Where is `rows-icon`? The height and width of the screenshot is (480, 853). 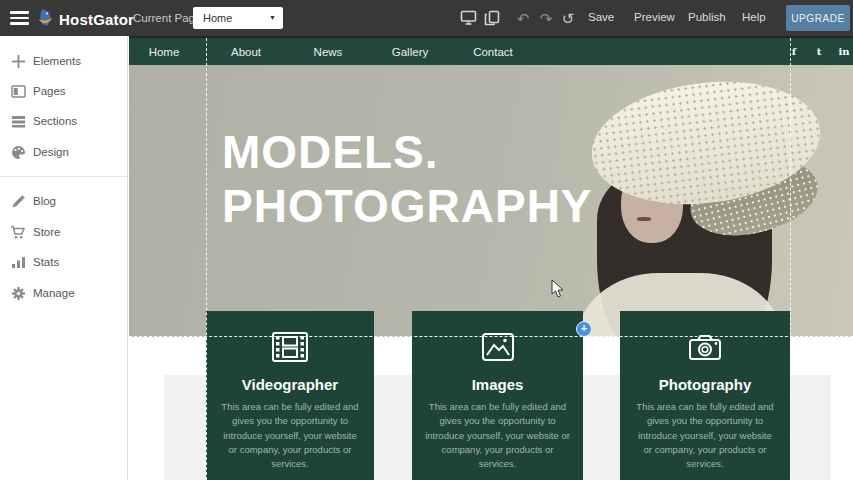
rows-icon is located at coordinates (18, 121).